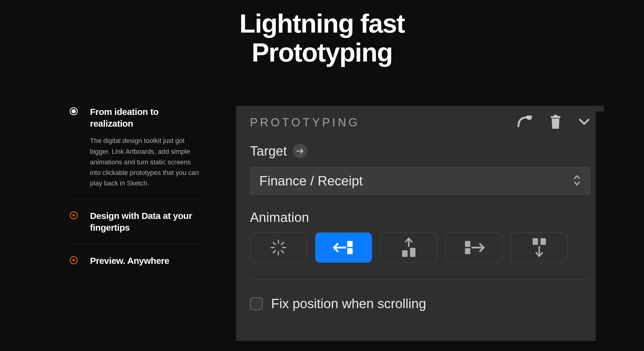  What do you see at coordinates (146, 222) in the screenshot?
I see `feature-title: Design with Data at your fingertips` at bounding box center [146, 222].